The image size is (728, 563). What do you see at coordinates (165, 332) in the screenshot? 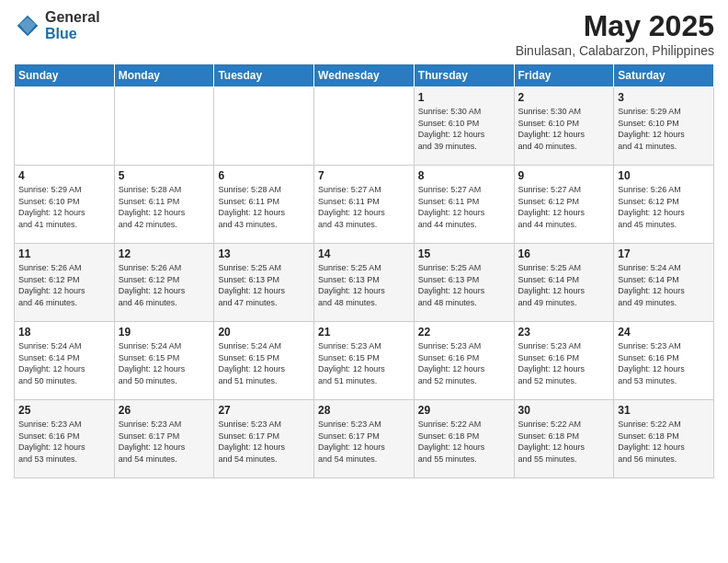
I see `day-number: 19` at bounding box center [165, 332].